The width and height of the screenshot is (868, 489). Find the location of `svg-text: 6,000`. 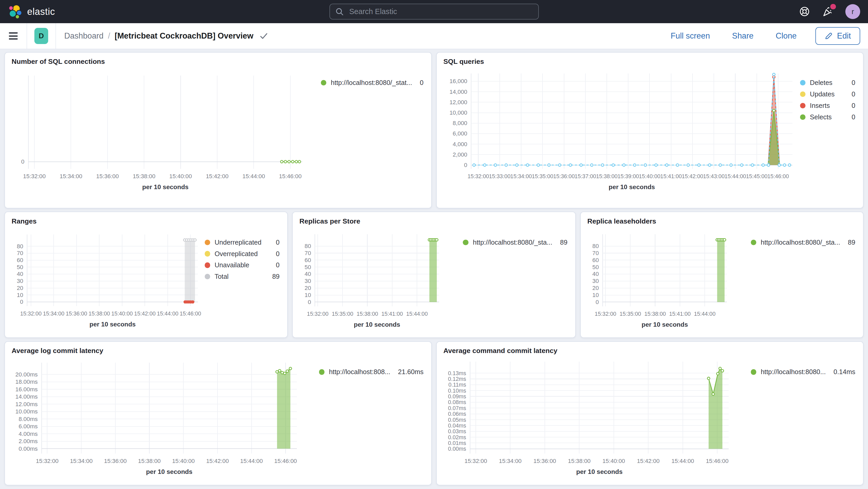

svg-text: 6,000 is located at coordinates (460, 133).